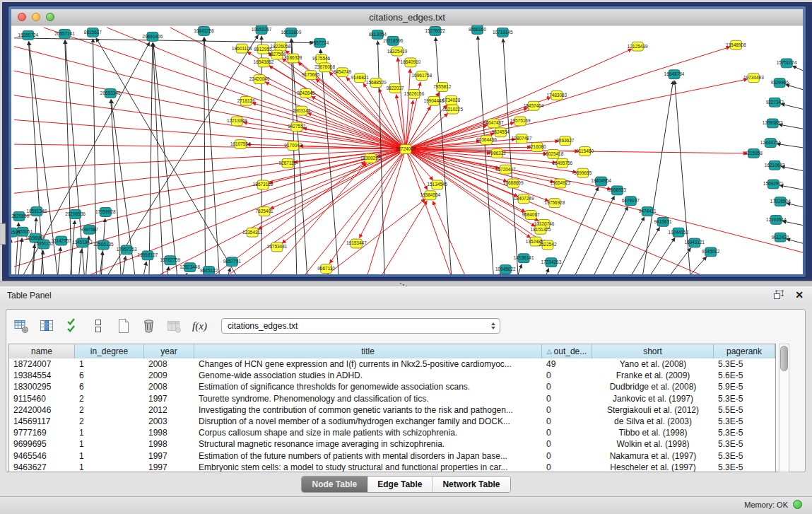  What do you see at coordinates (486, 140) in the screenshot?
I see `graph-node: 20364436` at bounding box center [486, 140].